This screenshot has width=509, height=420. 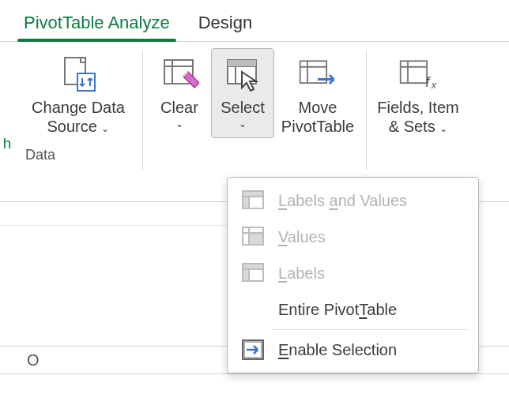 I want to click on select-button: Select ⌄, so click(x=243, y=93).